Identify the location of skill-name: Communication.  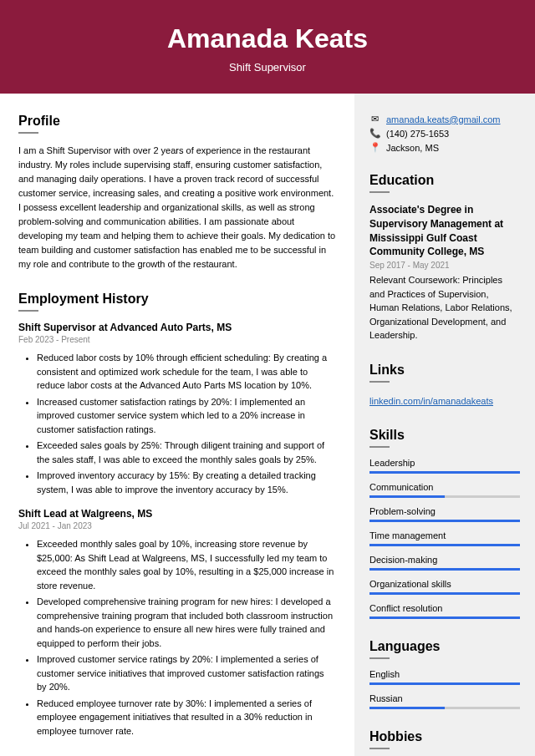
(445, 487).